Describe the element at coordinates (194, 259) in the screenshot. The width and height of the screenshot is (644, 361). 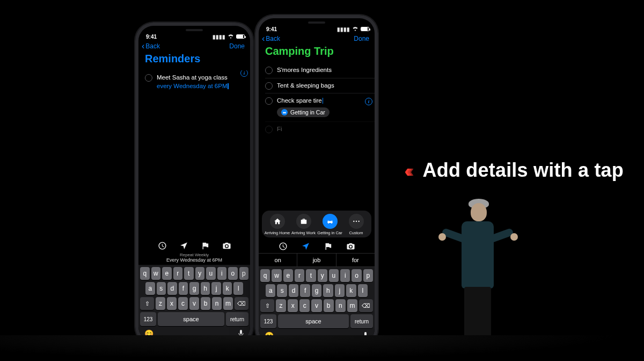
I see `siri-suggestion: Repeat Weekly Every Wednesday at 6PM` at that location.